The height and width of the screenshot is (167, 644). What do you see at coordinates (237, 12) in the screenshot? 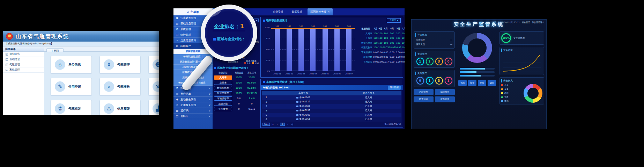
I see `collapse-sidebar-icon: «` at bounding box center [237, 12].